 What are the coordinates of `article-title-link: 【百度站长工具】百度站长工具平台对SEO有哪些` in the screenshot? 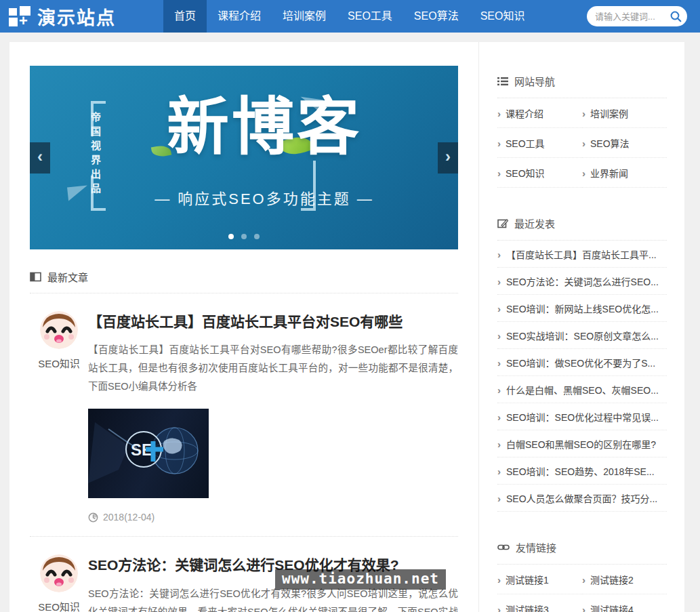 It's located at (273, 321).